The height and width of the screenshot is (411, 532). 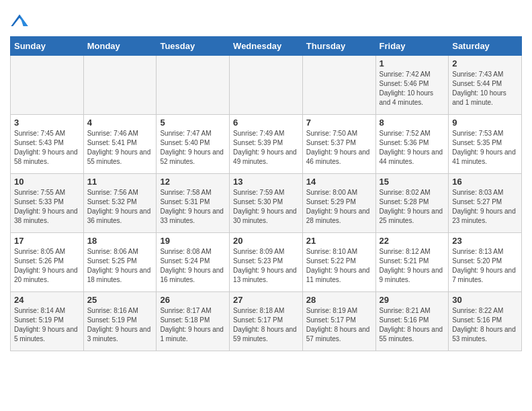 I want to click on calendar-cell: 27Sunrise: 8:18 AM Sunset: 5:17 PM Dayli…, so click(x=266, y=322).